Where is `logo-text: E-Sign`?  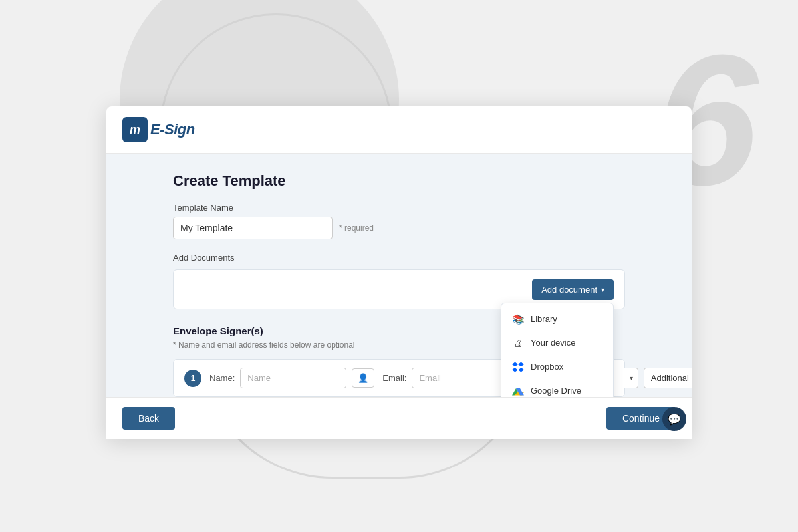 logo-text: E-Sign is located at coordinates (173, 130).